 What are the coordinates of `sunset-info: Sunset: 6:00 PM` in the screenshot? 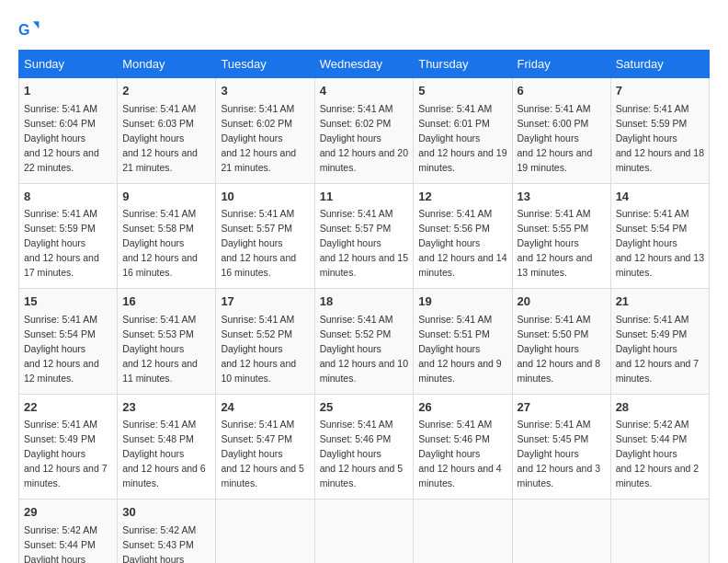 It's located at (553, 123).